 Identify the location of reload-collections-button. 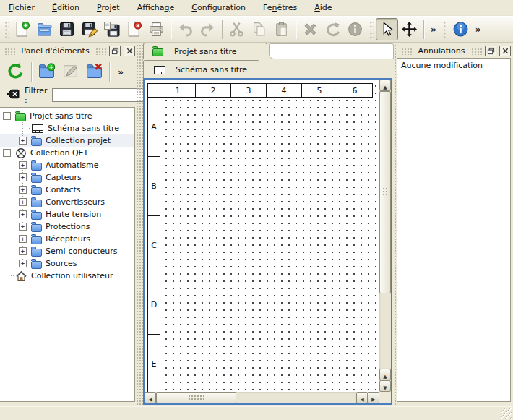
(16, 72).